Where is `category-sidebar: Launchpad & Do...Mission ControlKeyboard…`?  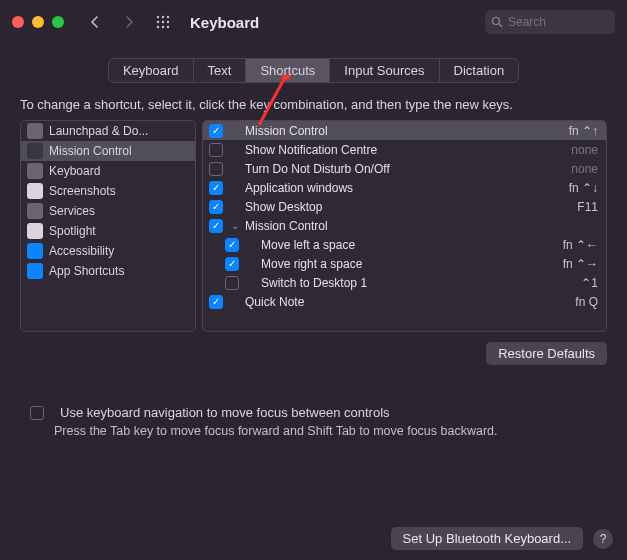
category-sidebar: Launchpad & Do...Mission ControlKeyboard… is located at coordinates (108, 226).